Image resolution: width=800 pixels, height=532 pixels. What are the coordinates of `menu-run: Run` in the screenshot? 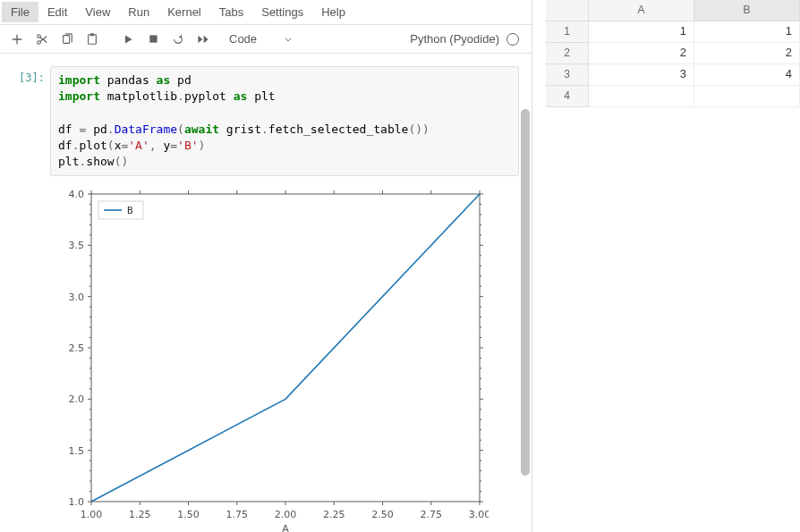 It's located at (139, 13).